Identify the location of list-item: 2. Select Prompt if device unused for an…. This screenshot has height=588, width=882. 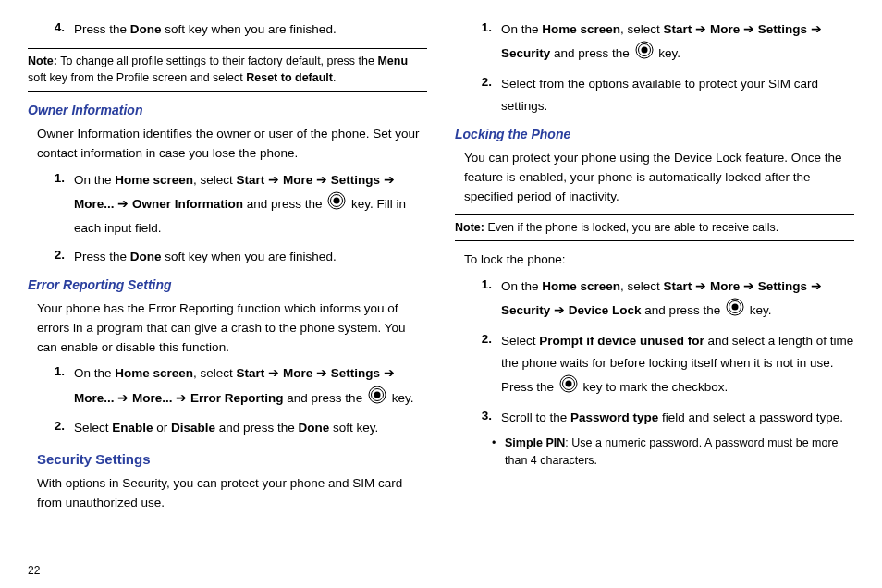
(661, 366).